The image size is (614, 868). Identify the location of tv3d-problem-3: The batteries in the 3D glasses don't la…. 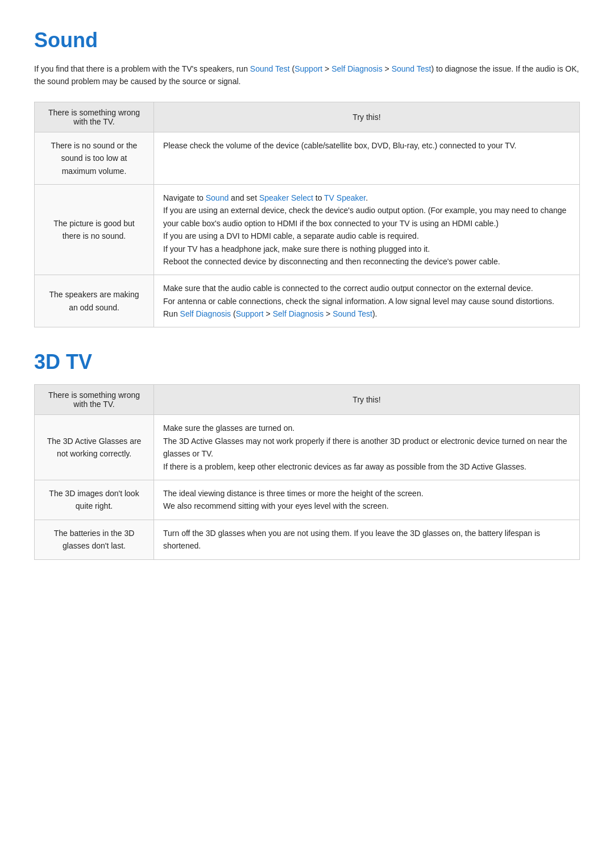
(94, 539).